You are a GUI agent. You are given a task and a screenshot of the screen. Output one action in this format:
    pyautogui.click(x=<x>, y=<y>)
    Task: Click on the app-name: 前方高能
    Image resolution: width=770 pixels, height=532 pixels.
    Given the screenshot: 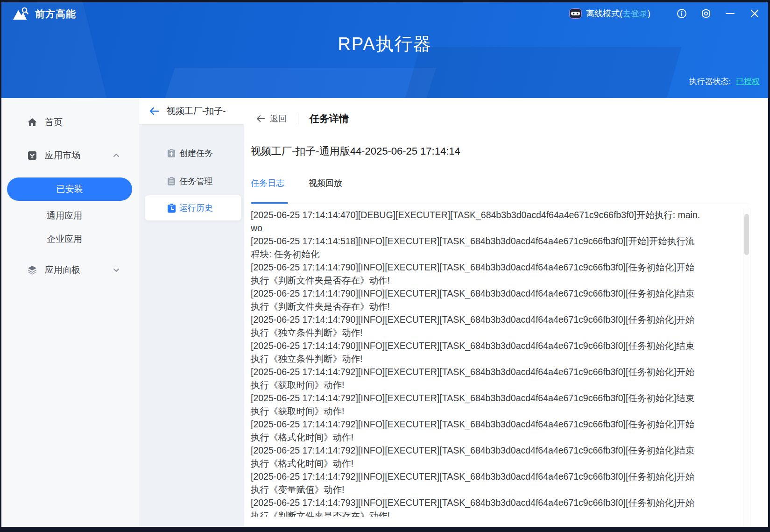 What is the action you would take?
    pyautogui.click(x=56, y=14)
    